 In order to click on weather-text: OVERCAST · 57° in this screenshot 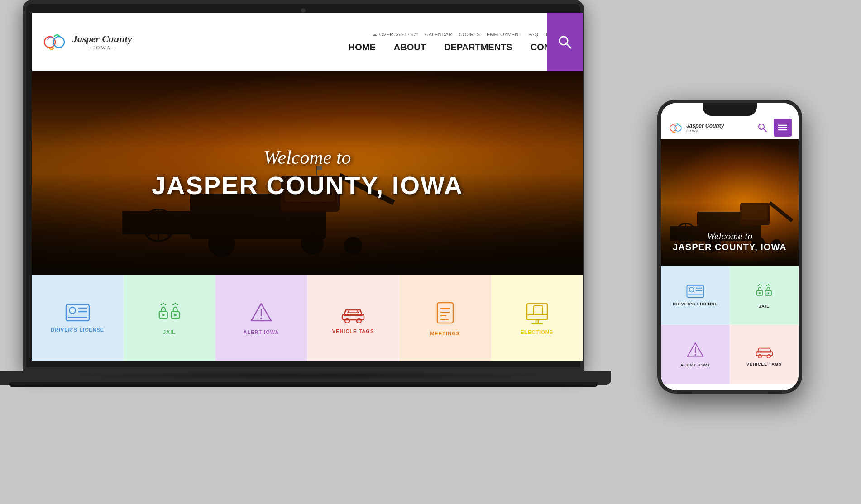, I will do `click(399, 34)`.